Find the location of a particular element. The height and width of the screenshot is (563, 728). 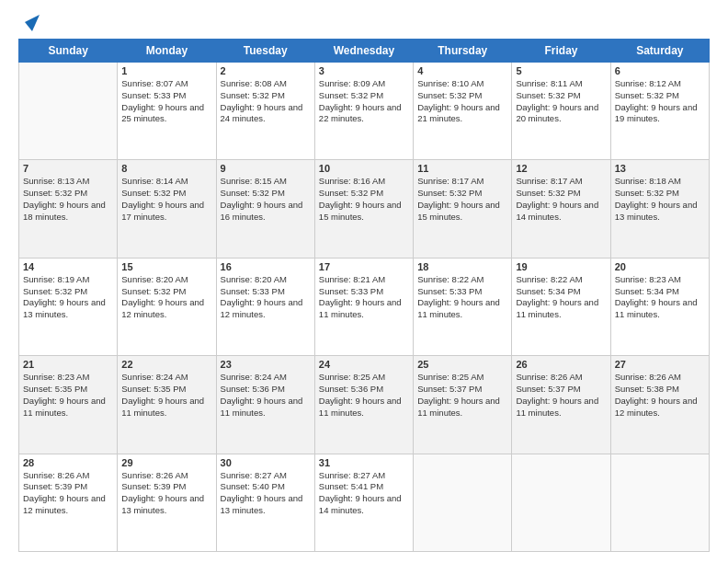

sunrise-text: Sunrise: 8:07 AM is located at coordinates (154, 83).